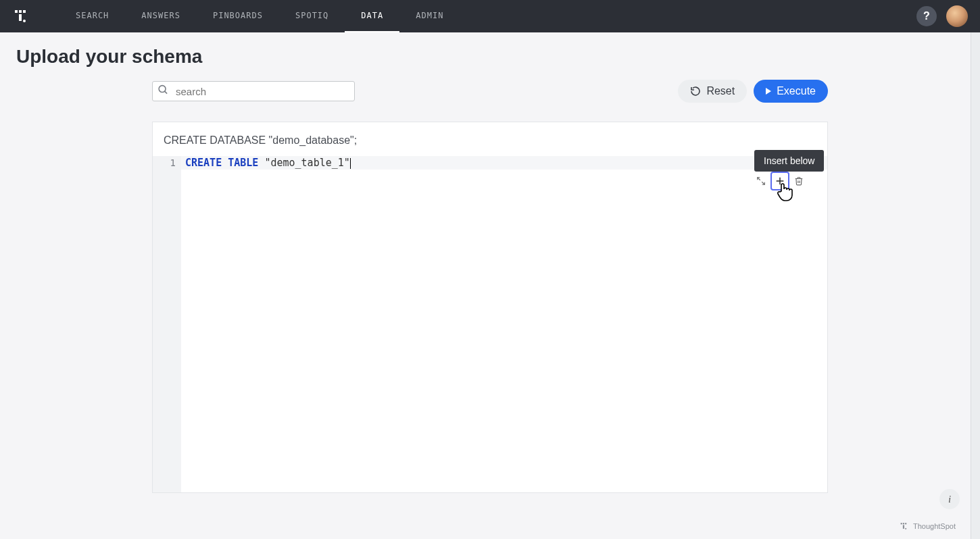 The height and width of the screenshot is (539, 980). What do you see at coordinates (372, 16) in the screenshot?
I see `nav-data: DATA` at bounding box center [372, 16].